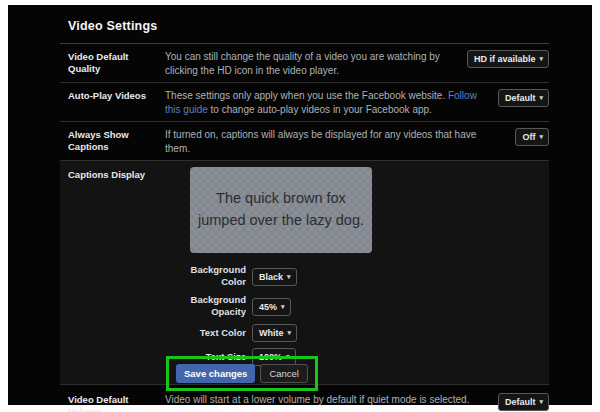 The height and width of the screenshot is (412, 600). What do you see at coordinates (281, 210) in the screenshot?
I see `captions-preview-text: The quick brown fox jumped over the lazy…` at bounding box center [281, 210].